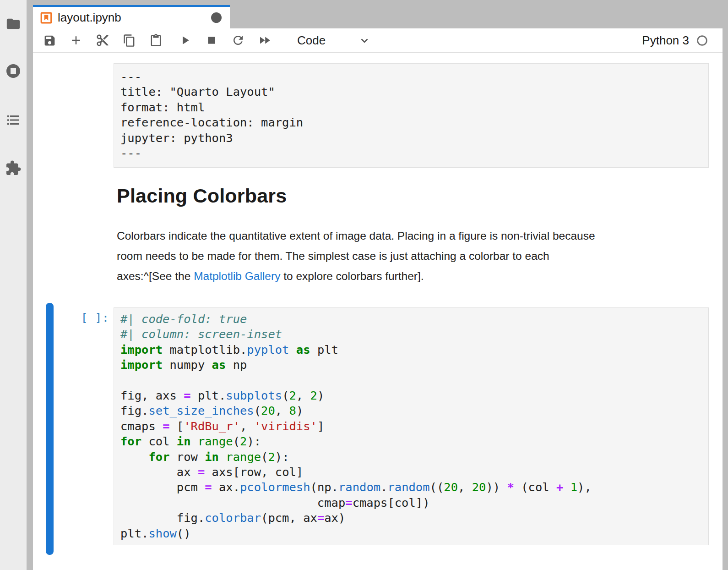  Describe the element at coordinates (334, 40) in the screenshot. I see `cell-type-dropdown: Code` at that location.